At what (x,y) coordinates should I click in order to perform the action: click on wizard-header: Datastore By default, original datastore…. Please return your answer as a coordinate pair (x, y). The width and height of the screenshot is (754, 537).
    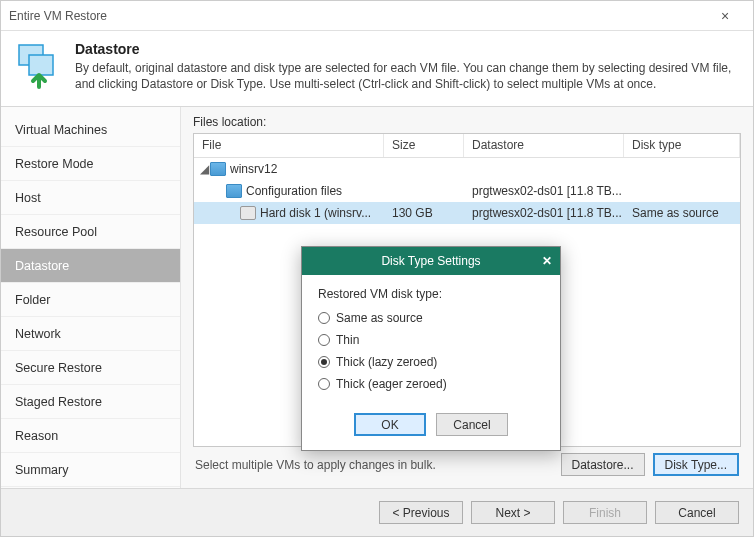
    Looking at the image, I should click on (377, 69).